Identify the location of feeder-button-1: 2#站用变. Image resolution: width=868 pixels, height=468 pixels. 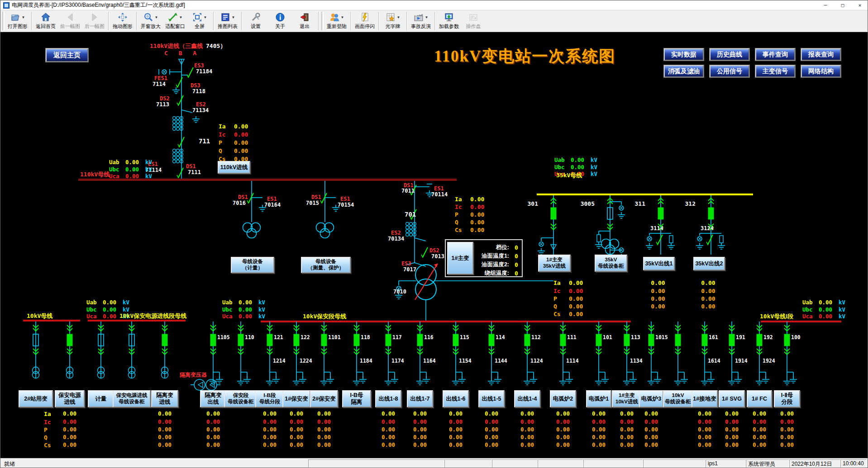
(36, 399).